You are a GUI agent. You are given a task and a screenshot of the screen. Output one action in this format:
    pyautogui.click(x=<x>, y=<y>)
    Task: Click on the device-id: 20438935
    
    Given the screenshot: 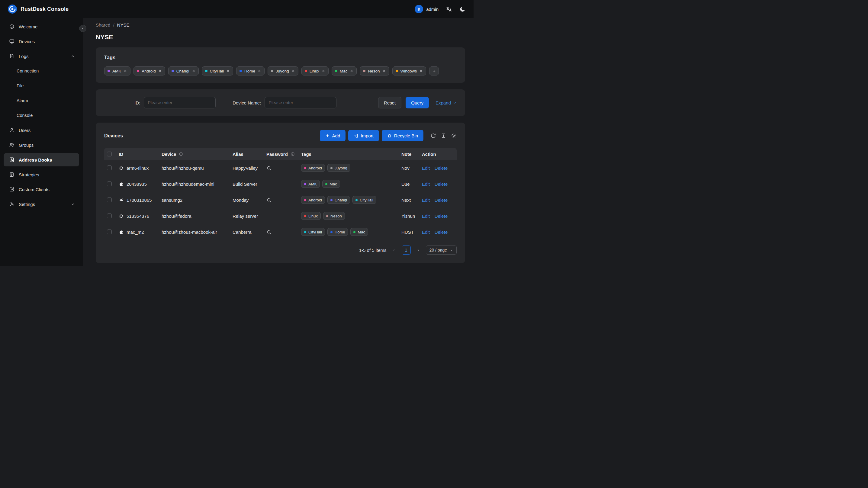 What is the action you would take?
    pyautogui.click(x=137, y=184)
    